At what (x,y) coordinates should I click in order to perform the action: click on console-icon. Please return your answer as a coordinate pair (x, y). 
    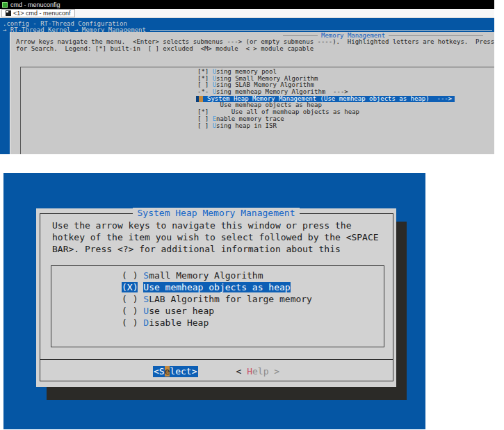
    Looking at the image, I should click on (8, 13).